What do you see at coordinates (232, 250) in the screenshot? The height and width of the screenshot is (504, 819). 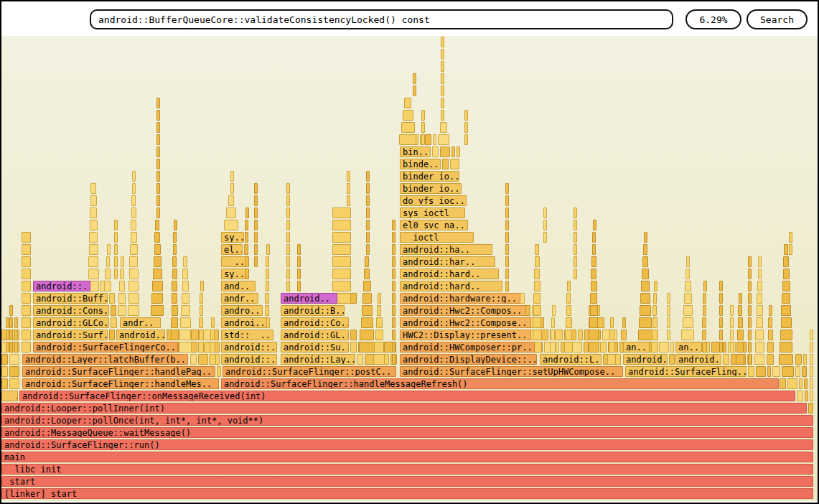 I see `flame-frame: el..` at bounding box center [232, 250].